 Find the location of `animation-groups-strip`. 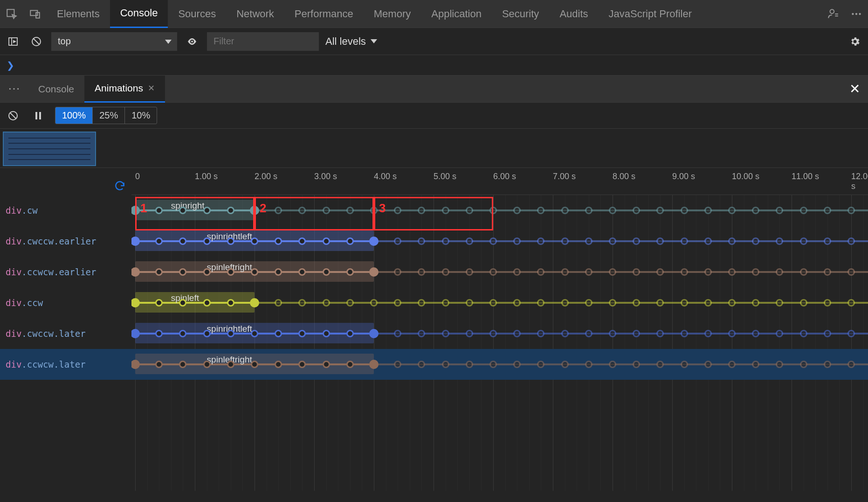

animation-groups-strip is located at coordinates (434, 148).